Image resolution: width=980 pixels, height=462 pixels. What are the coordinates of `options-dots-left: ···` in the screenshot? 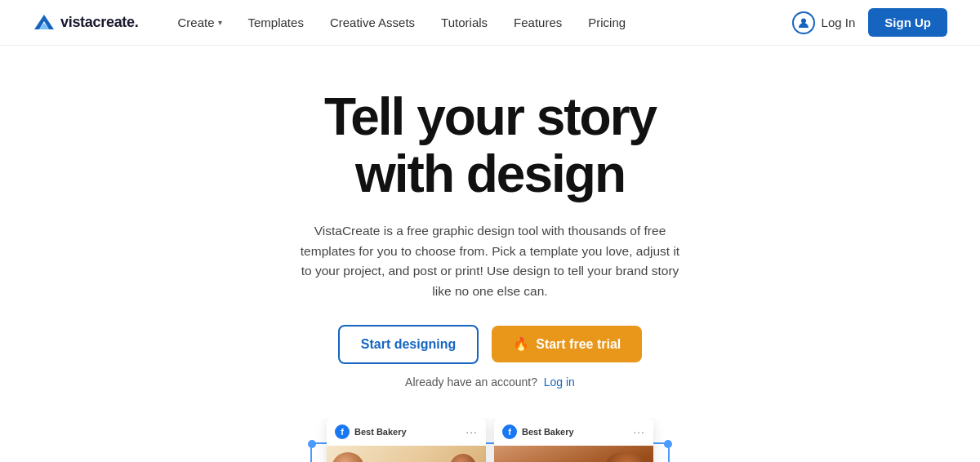 It's located at (472, 432).